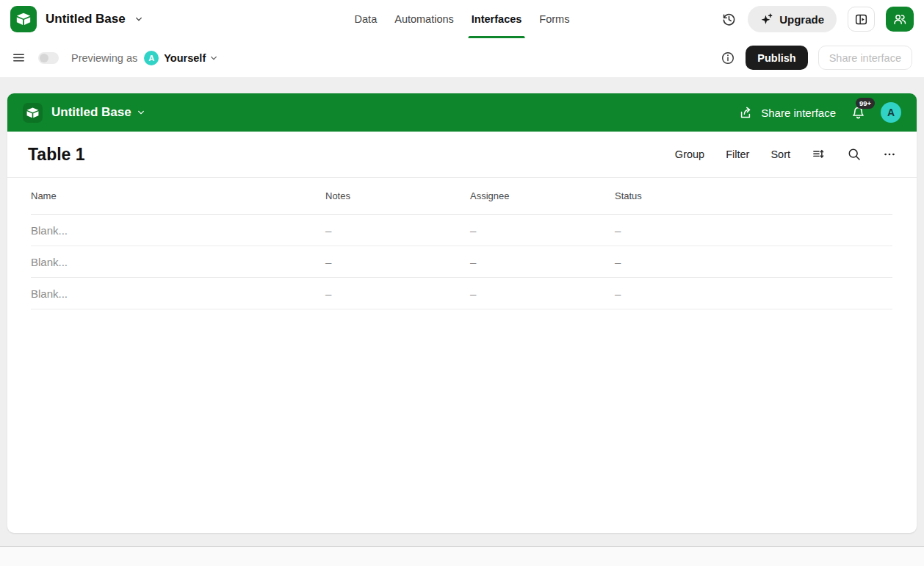 This screenshot has width=924, height=566. What do you see at coordinates (900, 19) in the screenshot?
I see `share-collaborators-button` at bounding box center [900, 19].